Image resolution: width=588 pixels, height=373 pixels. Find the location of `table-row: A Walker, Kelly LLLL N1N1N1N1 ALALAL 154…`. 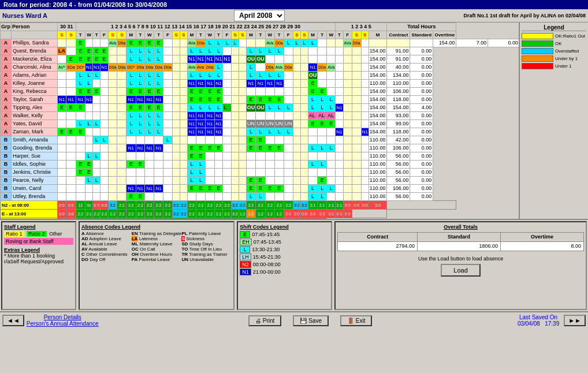

table-row: A Walker, Kelly LLLL N1N1N1N1 ALALAL 154… is located at coordinates (260, 116).